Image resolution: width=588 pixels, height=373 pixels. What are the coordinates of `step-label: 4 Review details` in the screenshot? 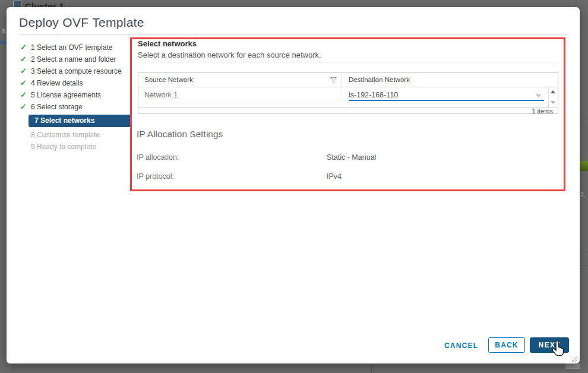 It's located at (57, 83).